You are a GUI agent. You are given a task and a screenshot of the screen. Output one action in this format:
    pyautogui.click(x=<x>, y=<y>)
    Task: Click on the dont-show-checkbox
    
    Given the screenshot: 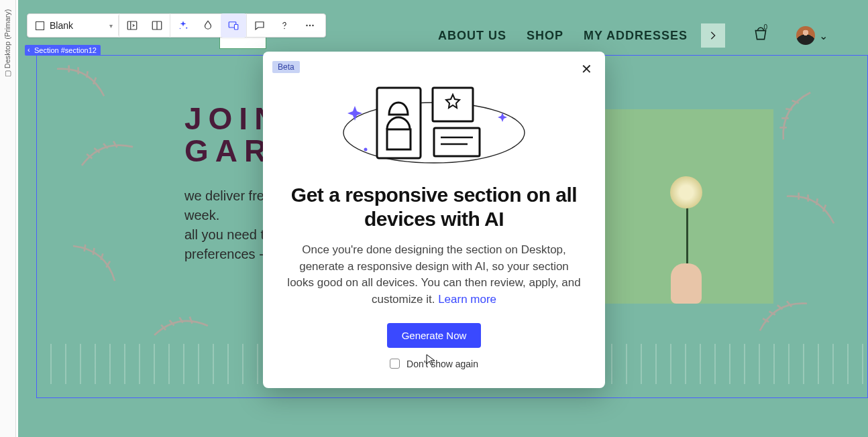 What is the action you would take?
    pyautogui.click(x=394, y=363)
    